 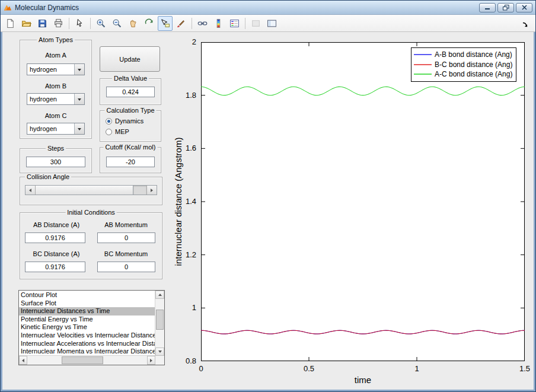 I want to click on panel-title: Cutoff (Kcal/ mol), so click(x=130, y=147).